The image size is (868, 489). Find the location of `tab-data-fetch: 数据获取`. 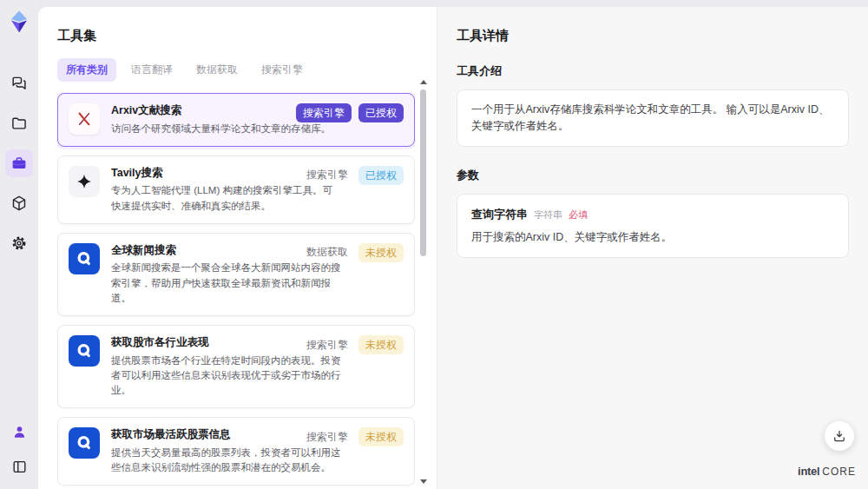

tab-data-fetch: 数据获取 is located at coordinates (217, 69).